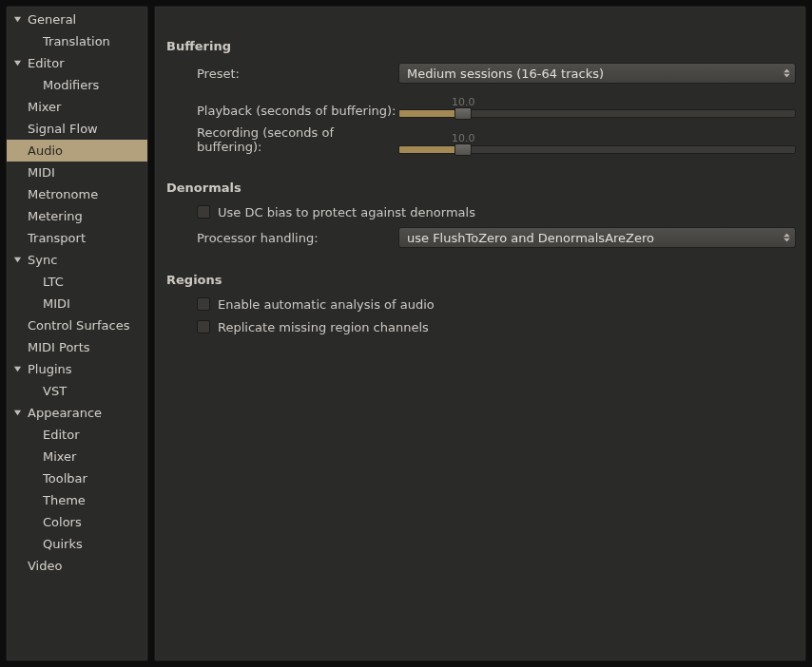 Image resolution: width=812 pixels, height=667 pixels. Describe the element at coordinates (51, 19) in the screenshot. I see `sidebar-item-label: General` at that location.